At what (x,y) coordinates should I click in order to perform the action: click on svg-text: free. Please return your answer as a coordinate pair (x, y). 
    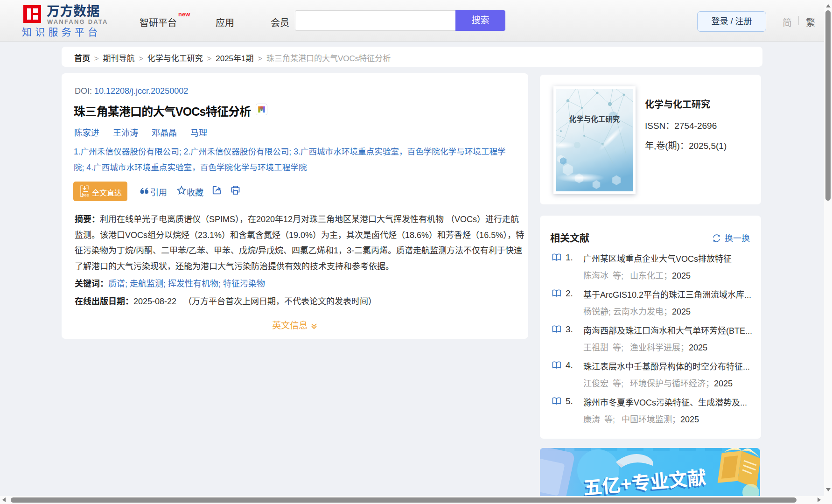
    Looking at the image, I should click on (85, 195).